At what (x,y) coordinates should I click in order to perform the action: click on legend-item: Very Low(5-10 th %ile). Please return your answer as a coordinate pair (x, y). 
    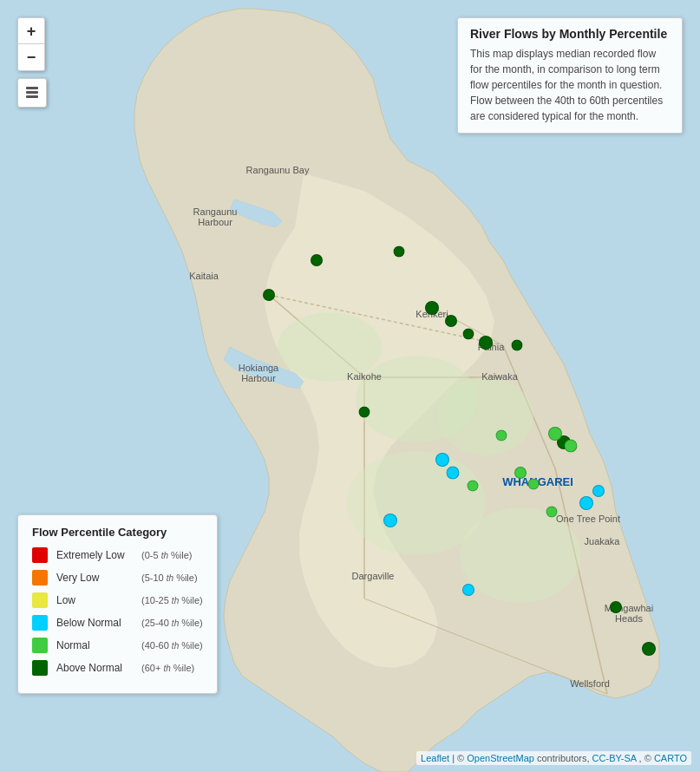
    Looking at the image, I should click on (118, 578).